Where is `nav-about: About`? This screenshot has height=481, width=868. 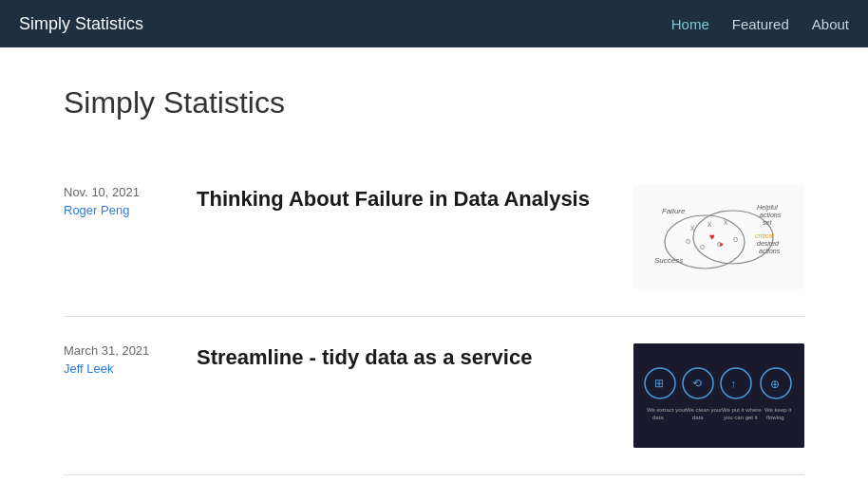 nav-about: About is located at coordinates (830, 25).